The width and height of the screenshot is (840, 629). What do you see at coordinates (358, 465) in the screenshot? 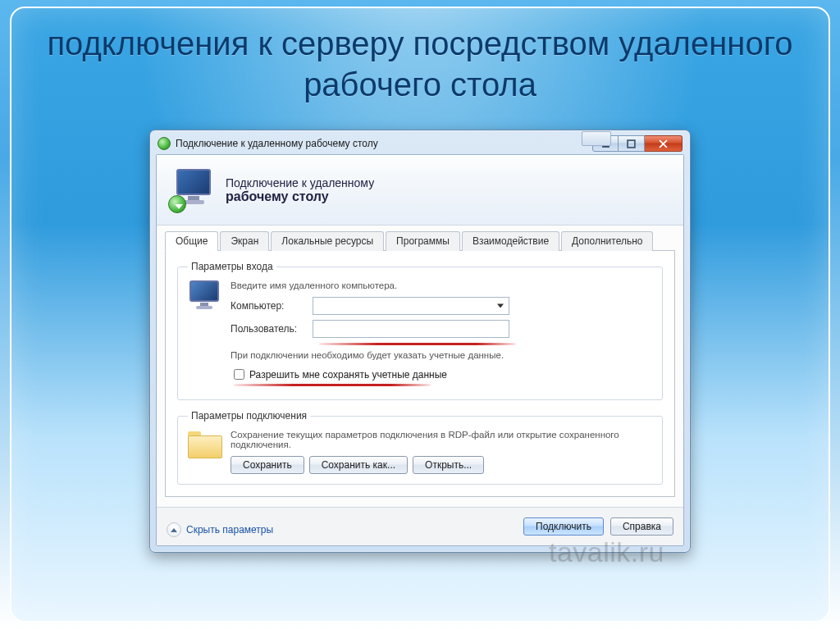
I see `save-as-button: Сохранить как...` at bounding box center [358, 465].